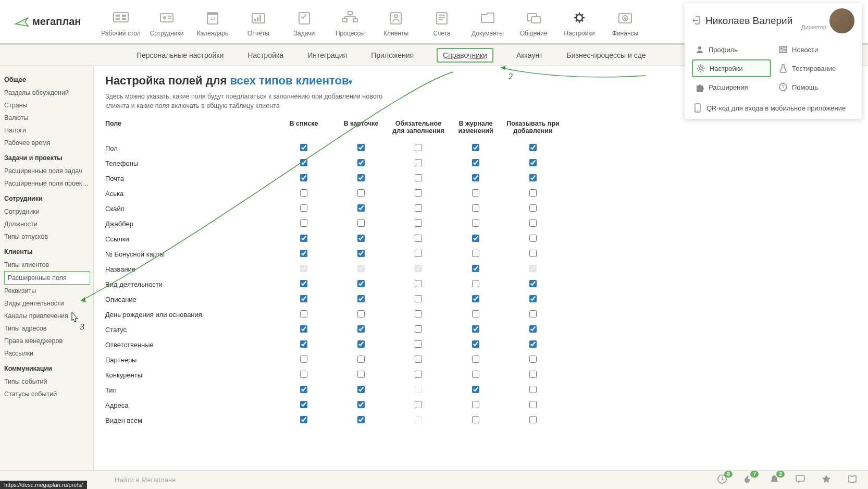 Image resolution: width=868 pixels, height=489 pixels. Describe the element at coordinates (49, 184) in the screenshot. I see `sidebar-item: Расширенные поля проек…` at that location.